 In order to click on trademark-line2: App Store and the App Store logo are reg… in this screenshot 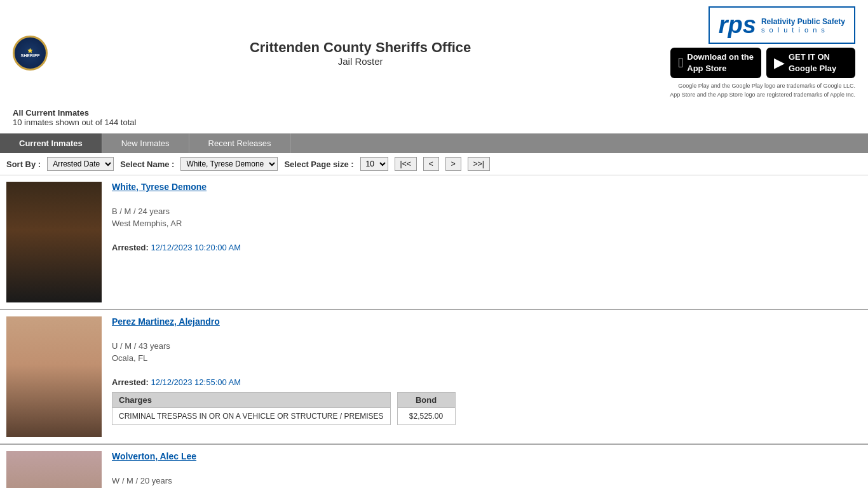, I will do `click(763, 95)`.